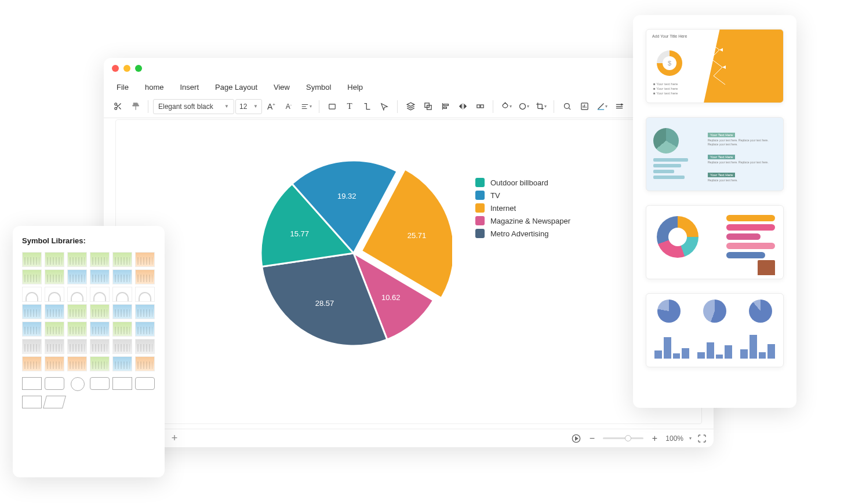 The height and width of the screenshot is (504, 844). What do you see at coordinates (523, 182) in the screenshot?
I see `legend-item: Outdoor billboard` at bounding box center [523, 182].